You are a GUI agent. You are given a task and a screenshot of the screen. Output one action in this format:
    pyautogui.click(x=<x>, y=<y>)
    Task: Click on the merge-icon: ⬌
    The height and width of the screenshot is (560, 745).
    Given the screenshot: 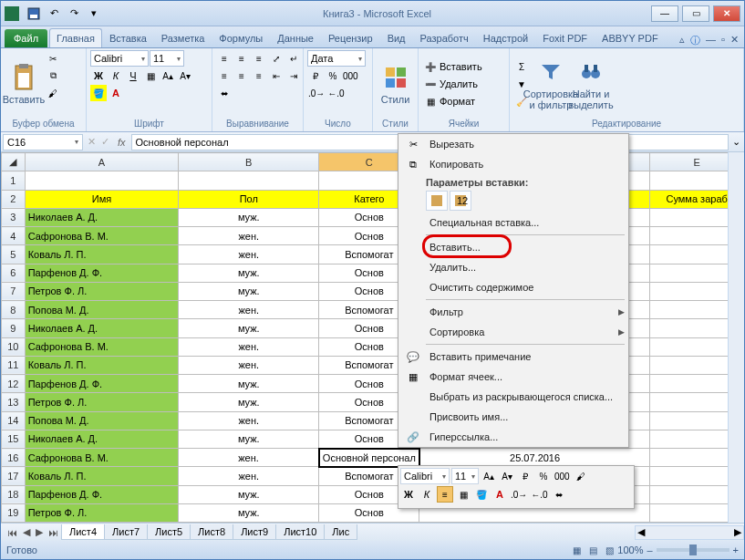 What is the action you would take?
    pyautogui.click(x=224, y=93)
    